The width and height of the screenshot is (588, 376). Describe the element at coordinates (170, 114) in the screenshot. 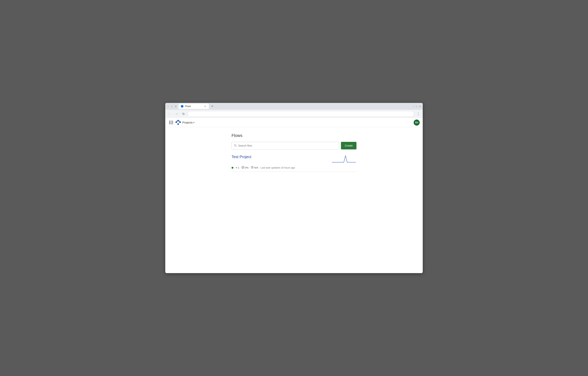

I see `back-button: ←` at that location.